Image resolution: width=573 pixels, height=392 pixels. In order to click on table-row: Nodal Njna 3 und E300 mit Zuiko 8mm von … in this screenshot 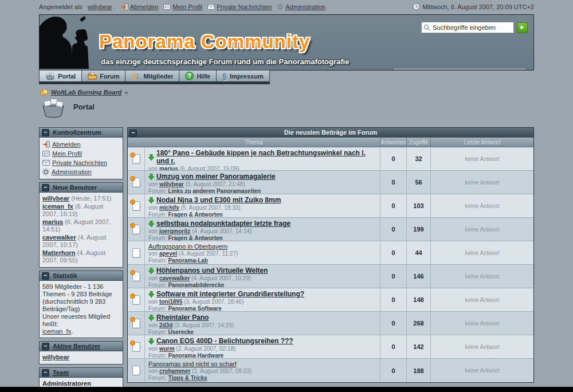, I will do `click(331, 206)`.